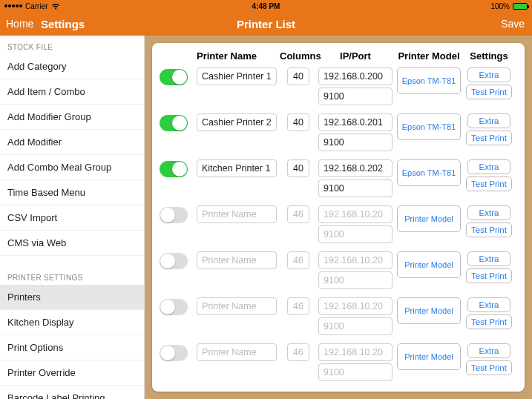 Image resolution: width=532 pixels, height=399 pixels. Describe the element at coordinates (520, 6) in the screenshot. I see `battery-icon` at that location.